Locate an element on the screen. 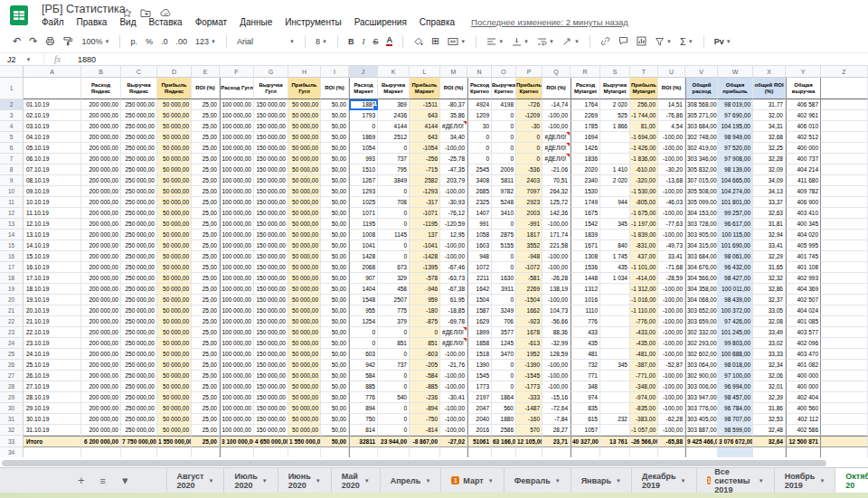 The width and height of the screenshot is (868, 498). insert-link-button is located at coordinates (606, 42).